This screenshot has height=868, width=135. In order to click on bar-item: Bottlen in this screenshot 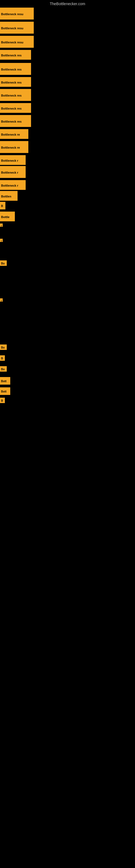, I will do `click(17, 196)`.